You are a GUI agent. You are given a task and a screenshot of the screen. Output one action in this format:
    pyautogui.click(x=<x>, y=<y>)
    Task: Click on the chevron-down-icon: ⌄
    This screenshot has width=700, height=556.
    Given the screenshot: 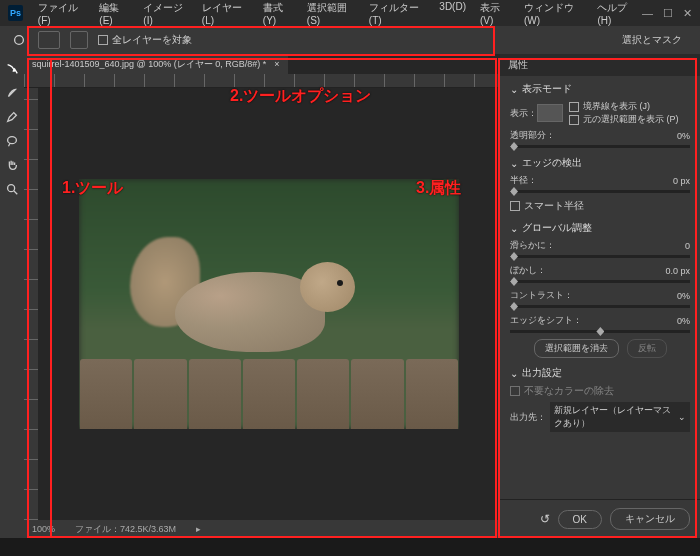 What is the action you would take?
    pyautogui.click(x=682, y=417)
    